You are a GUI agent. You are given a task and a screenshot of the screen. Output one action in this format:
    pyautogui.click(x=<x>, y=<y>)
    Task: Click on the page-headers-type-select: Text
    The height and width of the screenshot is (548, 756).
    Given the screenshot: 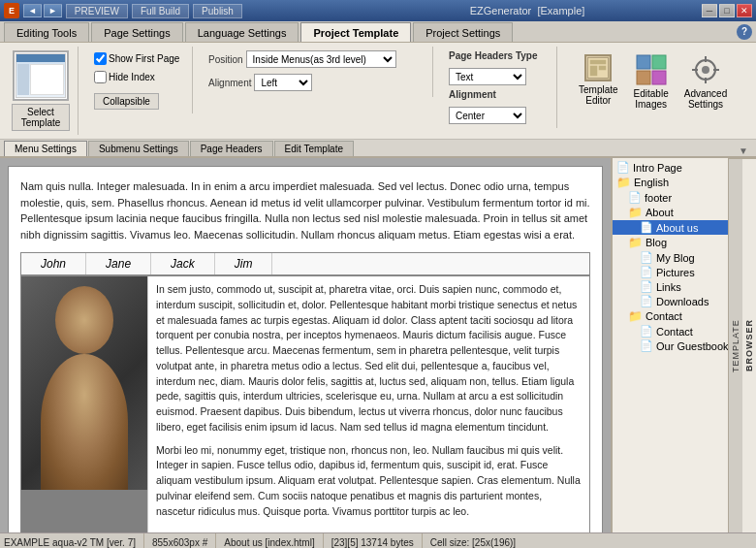 What is the action you would take?
    pyautogui.click(x=488, y=77)
    